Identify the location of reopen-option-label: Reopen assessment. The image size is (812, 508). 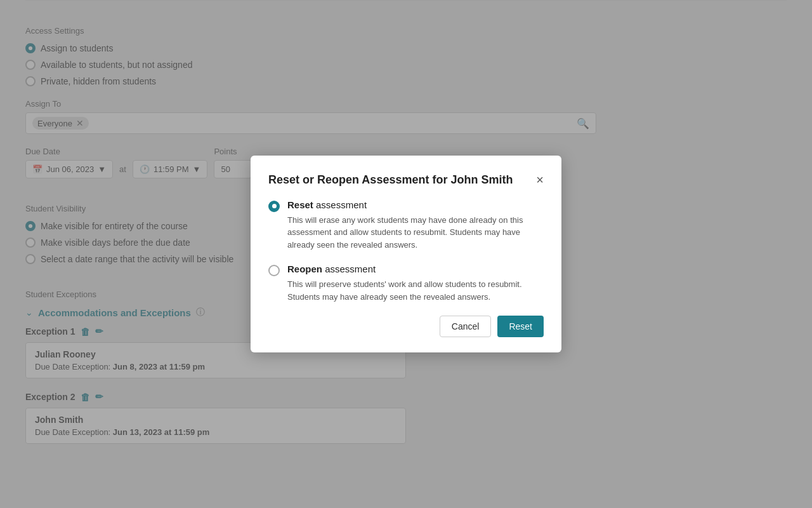
(416, 269).